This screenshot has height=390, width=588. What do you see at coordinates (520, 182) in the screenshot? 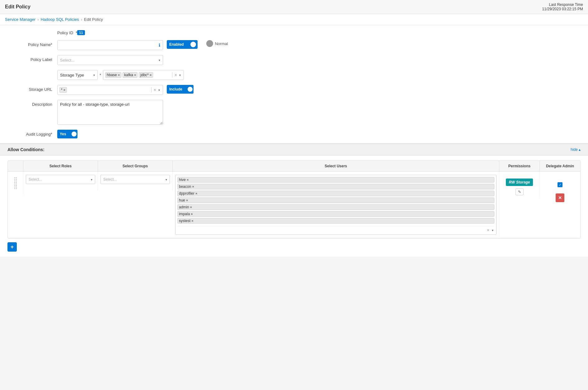
I see `rw-storage-button: RW Storage` at bounding box center [520, 182].